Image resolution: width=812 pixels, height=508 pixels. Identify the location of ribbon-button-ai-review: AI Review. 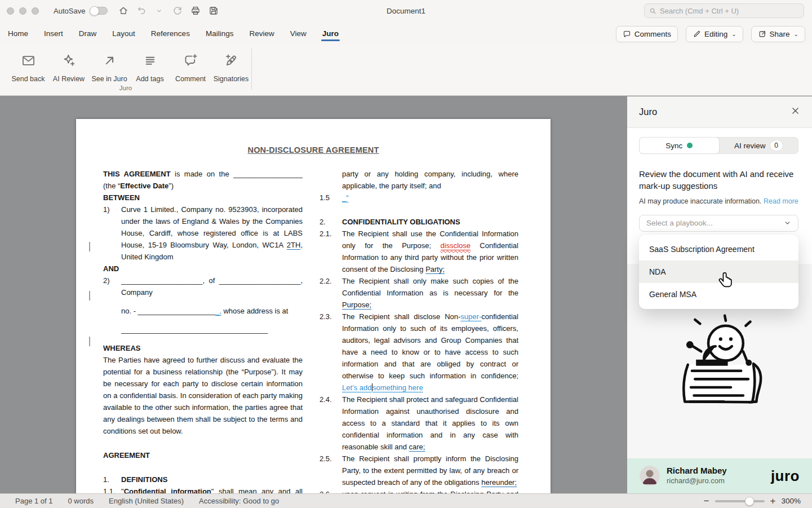
(69, 67).